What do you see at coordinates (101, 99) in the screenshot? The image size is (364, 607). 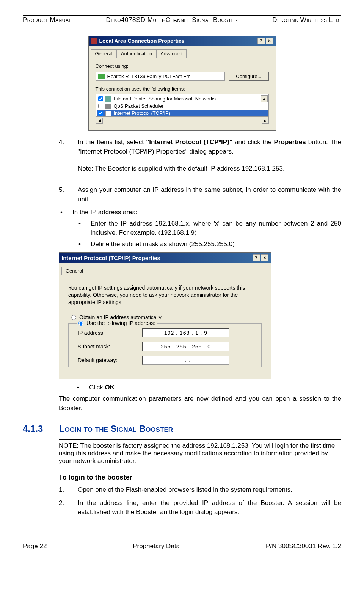 I see `item-file-printer-checkbox` at bounding box center [101, 99].